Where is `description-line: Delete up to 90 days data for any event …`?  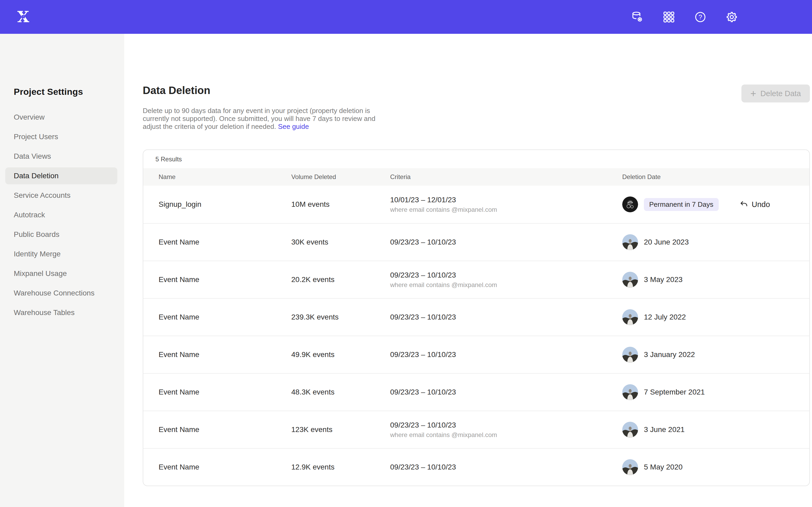 description-line: Delete up to 90 days data for any event … is located at coordinates (476, 111).